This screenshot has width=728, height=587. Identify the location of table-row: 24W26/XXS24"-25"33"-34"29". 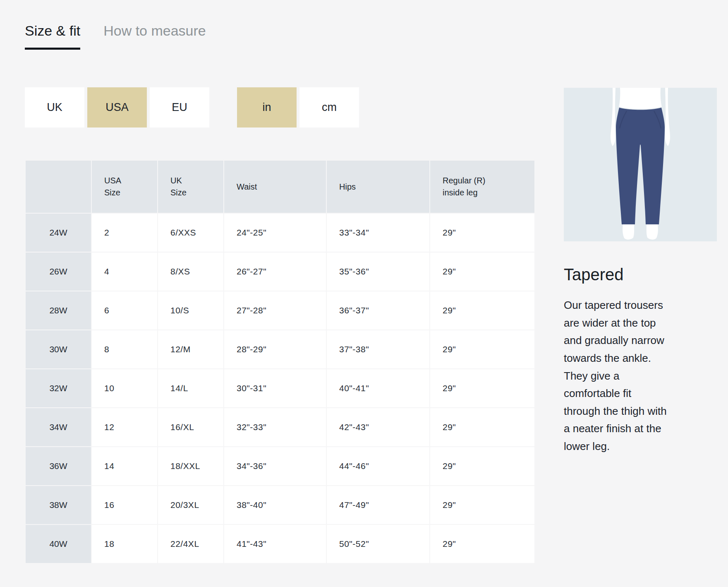
(280, 233).